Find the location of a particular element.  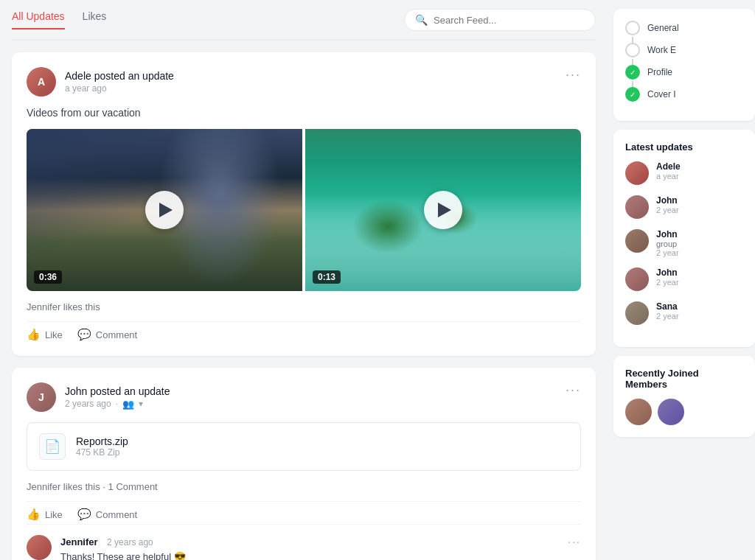

tab-all-updates: All Updates is located at coordinates (38, 20).